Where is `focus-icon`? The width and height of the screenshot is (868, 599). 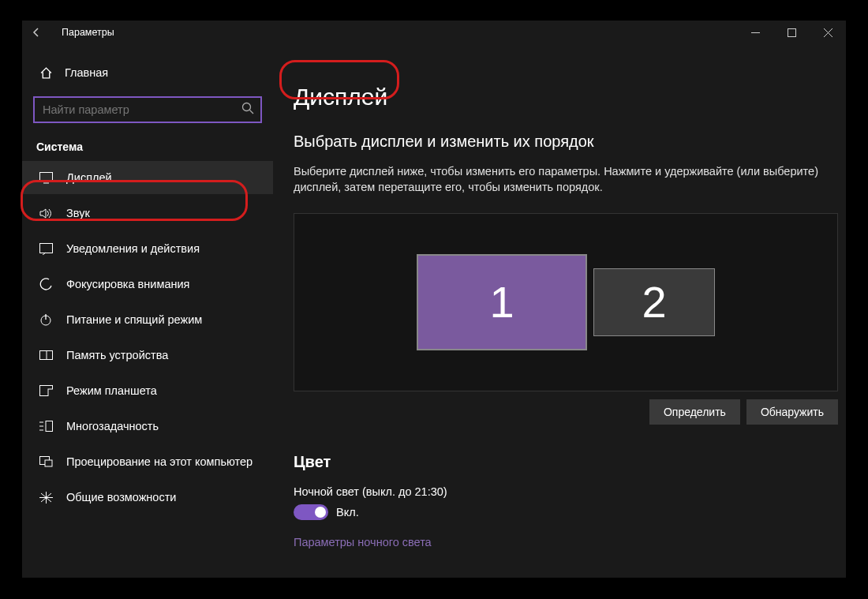
focus-icon is located at coordinates (46, 284).